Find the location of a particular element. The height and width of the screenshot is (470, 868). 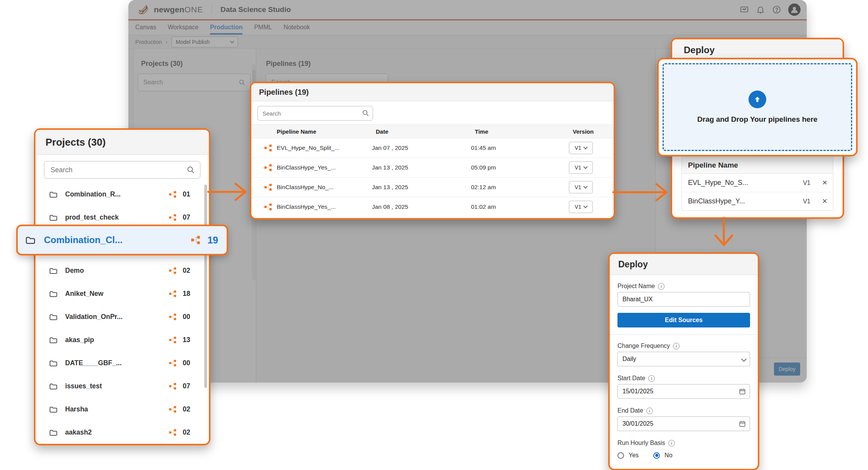

project-row: issues_test 07 is located at coordinates (122, 386).